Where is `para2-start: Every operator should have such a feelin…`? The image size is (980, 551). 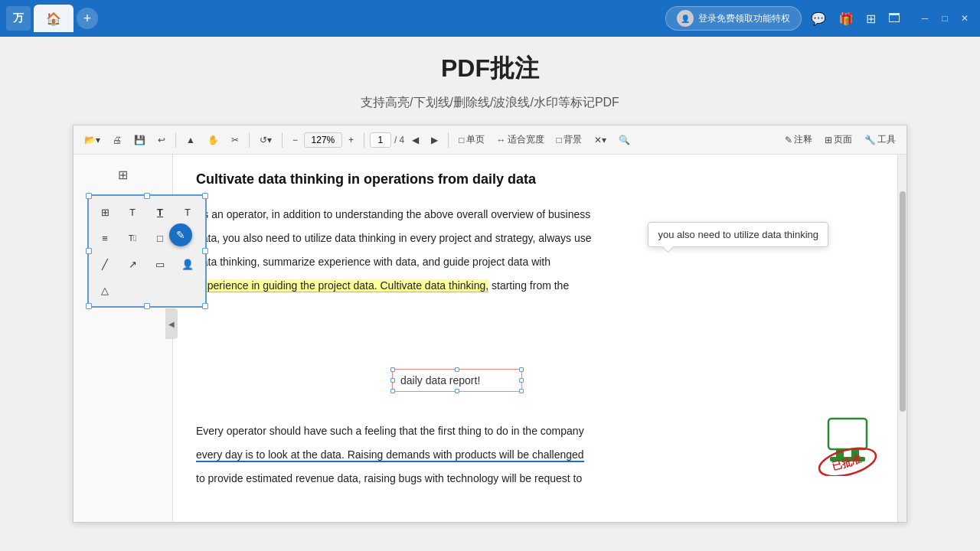 para2-start: Every operator should have such a feelin… is located at coordinates (390, 431).